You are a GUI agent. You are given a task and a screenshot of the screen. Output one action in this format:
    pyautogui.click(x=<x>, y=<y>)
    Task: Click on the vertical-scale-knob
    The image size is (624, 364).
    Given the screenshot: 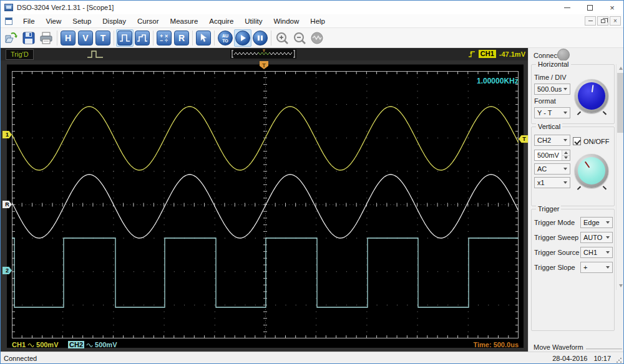 What is the action you would take?
    pyautogui.click(x=592, y=171)
    